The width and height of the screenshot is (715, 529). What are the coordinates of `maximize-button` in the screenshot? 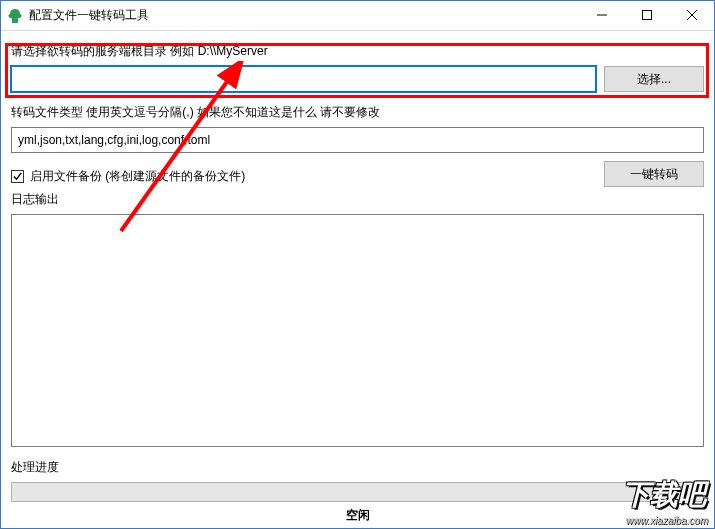 It's located at (646, 15).